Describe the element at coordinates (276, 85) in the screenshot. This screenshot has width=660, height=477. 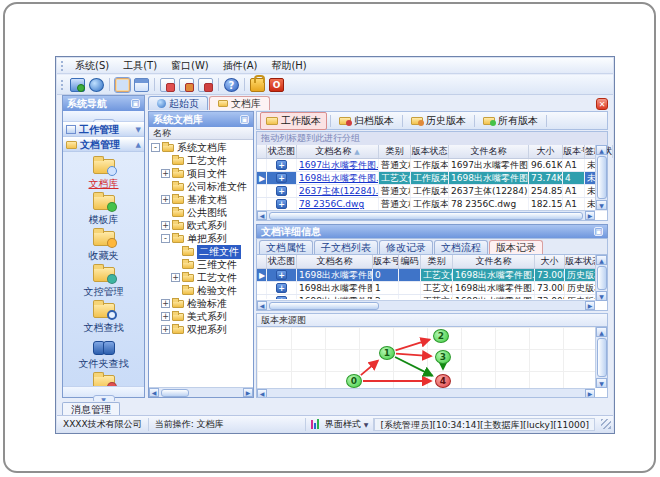
I see `stop-icon: O` at that location.